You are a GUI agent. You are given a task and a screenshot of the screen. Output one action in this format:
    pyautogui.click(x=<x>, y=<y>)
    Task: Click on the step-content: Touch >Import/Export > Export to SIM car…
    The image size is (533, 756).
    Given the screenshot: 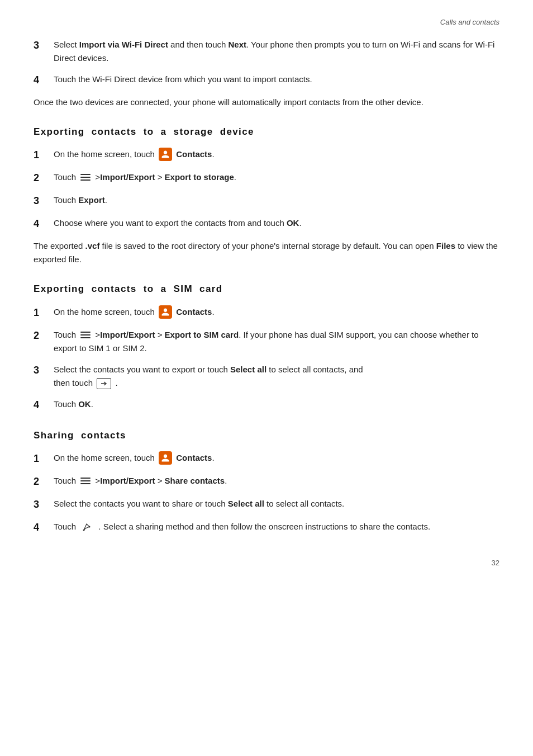 What is the action you would take?
    pyautogui.click(x=277, y=342)
    